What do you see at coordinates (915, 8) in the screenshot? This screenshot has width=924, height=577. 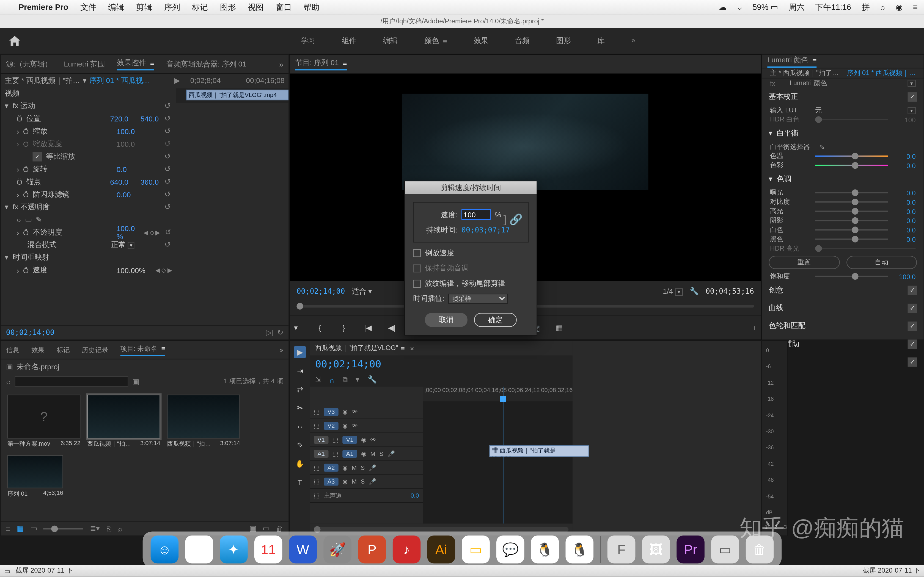 I see `menu-icon: ≡` at bounding box center [915, 8].